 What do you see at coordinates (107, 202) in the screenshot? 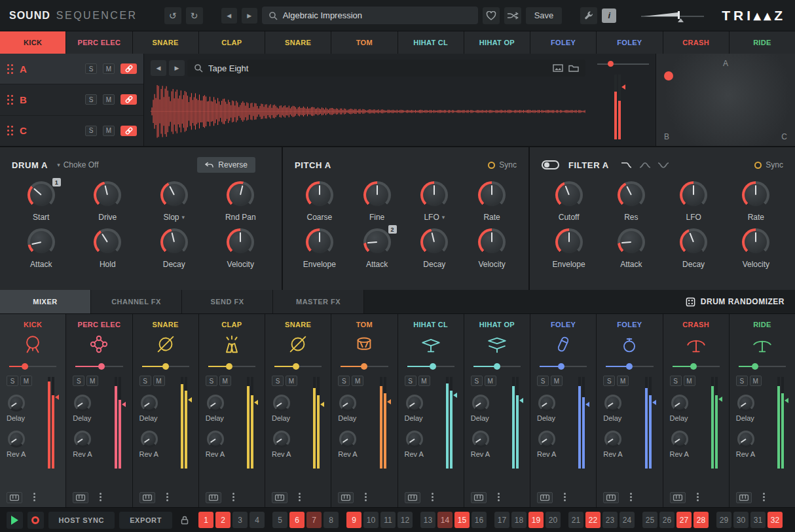
I see `knob: Drive` at bounding box center [107, 202].